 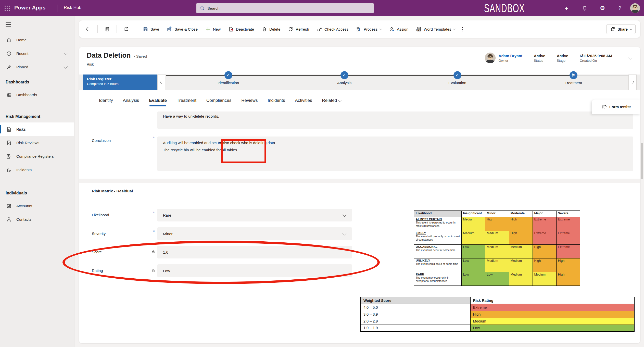 I want to click on matrix-cell: Extreme, so click(x=568, y=224).